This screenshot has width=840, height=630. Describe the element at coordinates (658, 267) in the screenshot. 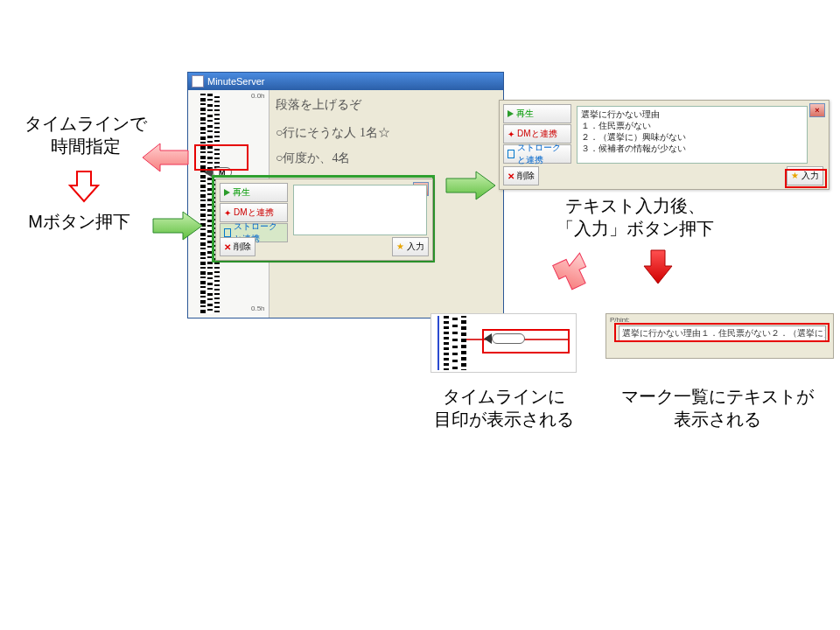

I see `arrow-down-red` at that location.